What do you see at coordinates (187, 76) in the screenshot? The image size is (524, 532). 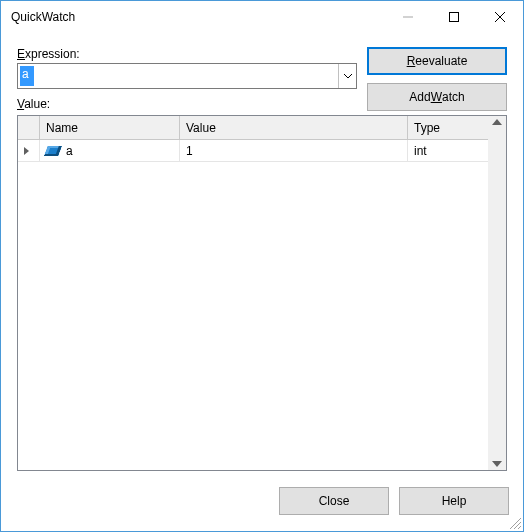 I see `expression-combobox: a` at bounding box center [187, 76].